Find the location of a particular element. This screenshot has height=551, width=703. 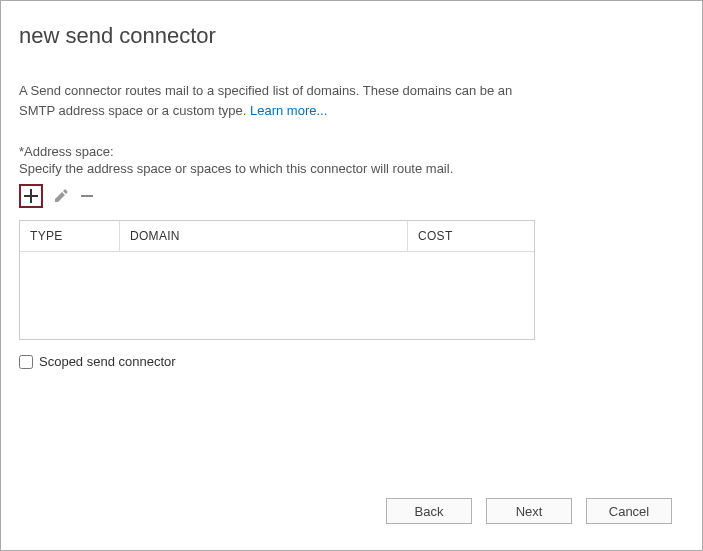

back-button: Back is located at coordinates (429, 511).